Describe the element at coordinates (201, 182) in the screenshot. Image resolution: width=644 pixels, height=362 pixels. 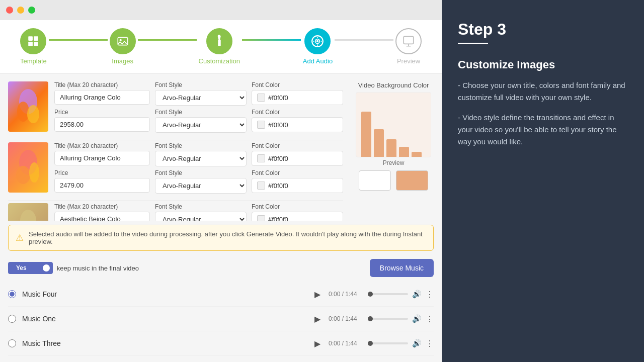
I see `font-style-group-2b: Font Style Arvo-Regular` at that location.